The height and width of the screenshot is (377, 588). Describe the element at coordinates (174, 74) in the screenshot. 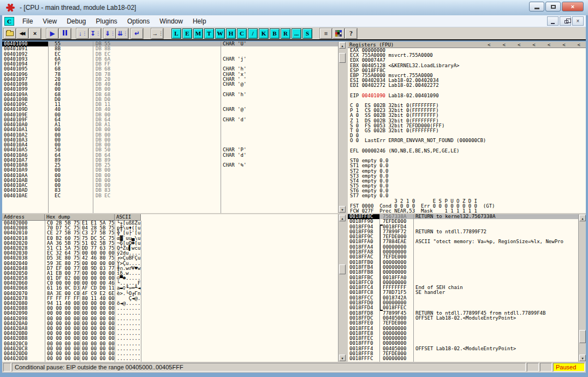

I see `disasm-row: 00401096 78 DB 78 CHAR 'x'` at that location.